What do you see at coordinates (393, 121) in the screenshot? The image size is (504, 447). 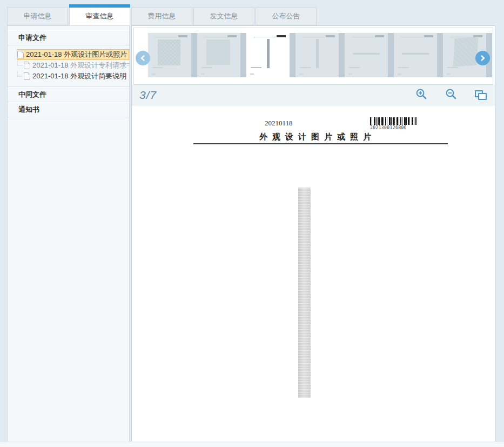 I see `barcode-bars` at bounding box center [393, 121].